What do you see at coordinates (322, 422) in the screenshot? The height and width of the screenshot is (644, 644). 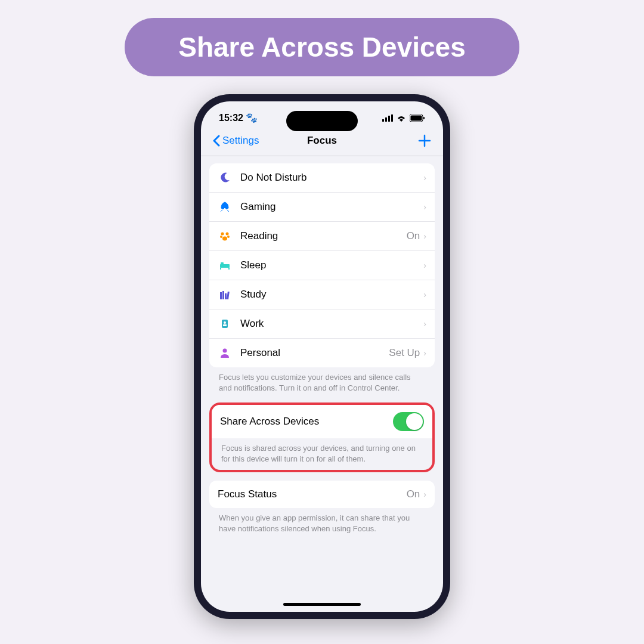 I see `share-across-devices-row: Share Across Devices` at bounding box center [322, 422].